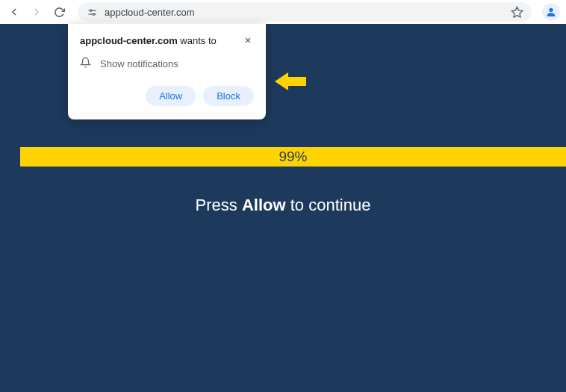  What do you see at coordinates (283, 205) in the screenshot?
I see `instruction-text: Press Allow to continue` at bounding box center [283, 205].